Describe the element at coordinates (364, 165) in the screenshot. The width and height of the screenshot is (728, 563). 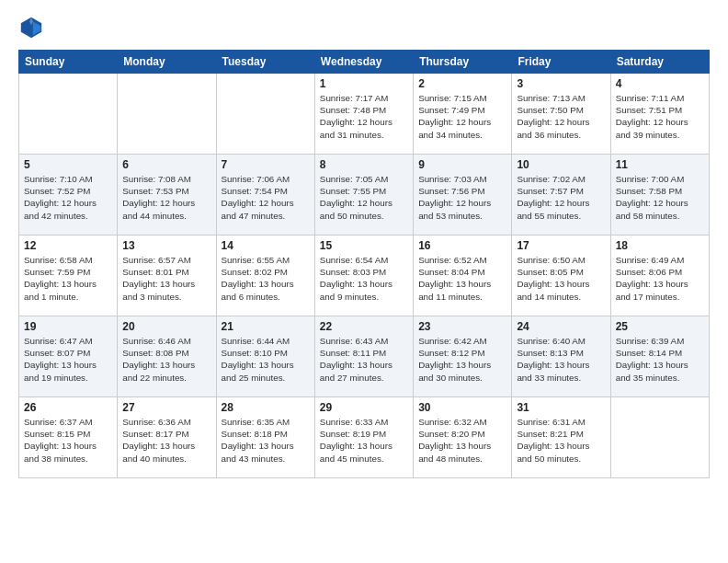
I see `day-number: 8` at that location.